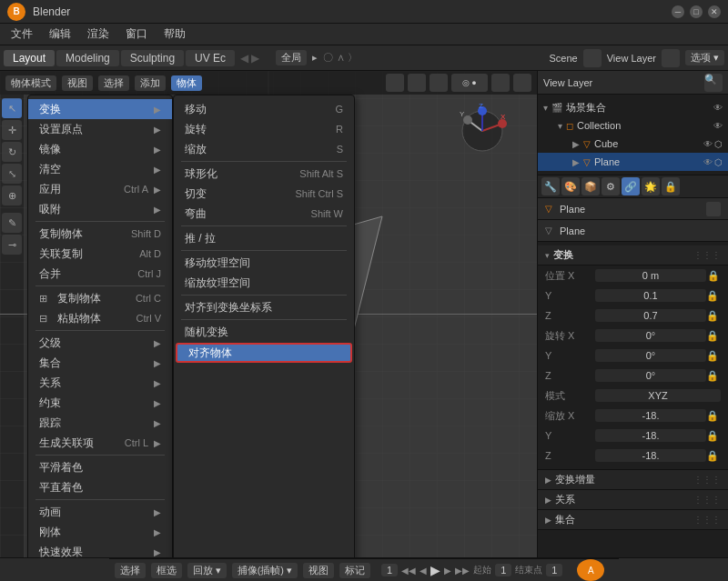 The height and width of the screenshot is (581, 728). What do you see at coordinates (591, 570) in the screenshot?
I see `auto-keyframe-btn: A` at bounding box center [591, 570].